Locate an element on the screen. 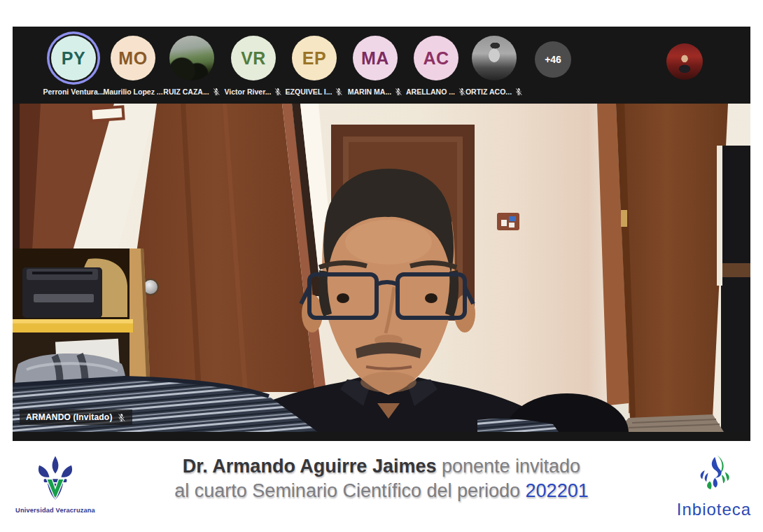  uv-fleur-icon is located at coordinates (55, 478).